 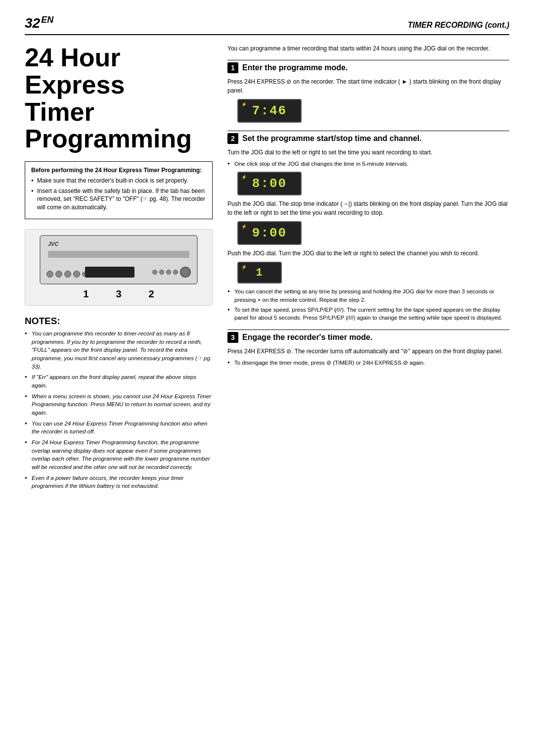 I want to click on page-number-text: 32, so click(x=33, y=23).